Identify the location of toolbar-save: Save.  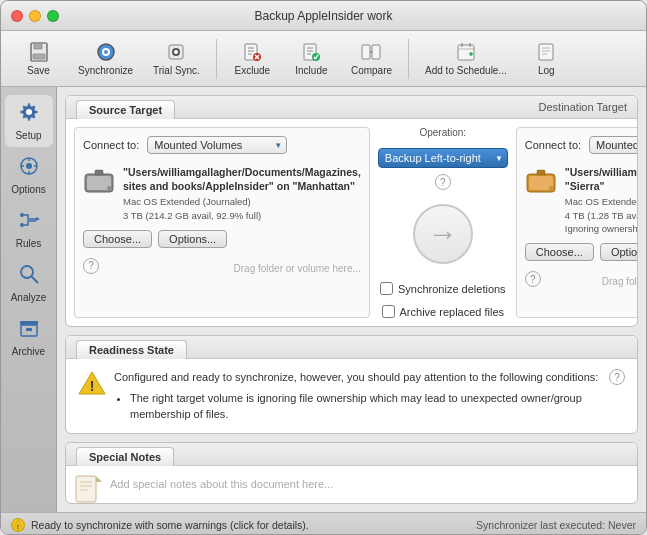
(38, 58).